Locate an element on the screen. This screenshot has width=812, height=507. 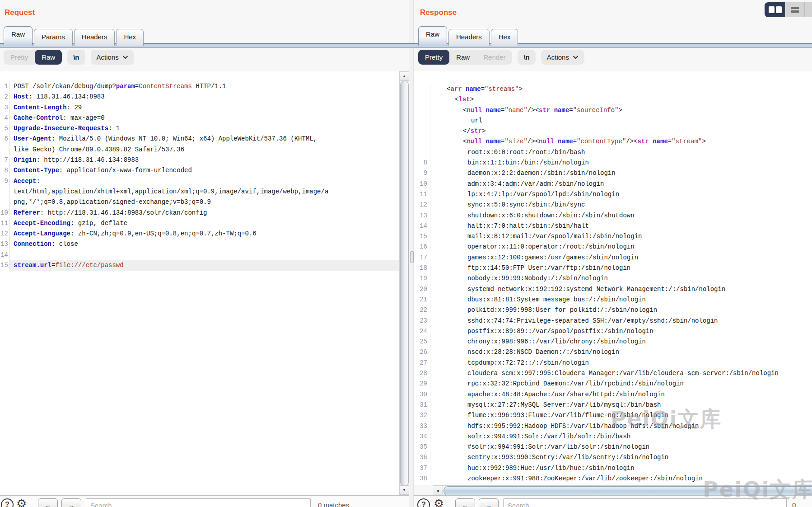
line-content: postfix:x:89:89::/var/spool/postfix:/sbi… is located at coordinates (621, 332).